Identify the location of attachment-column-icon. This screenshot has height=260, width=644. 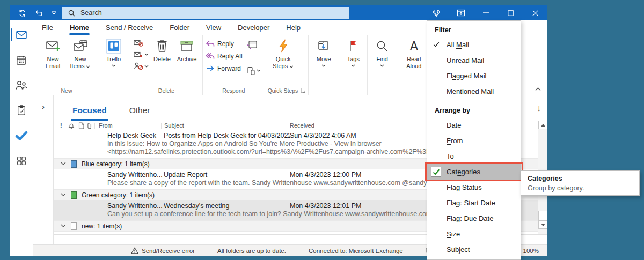
(90, 126).